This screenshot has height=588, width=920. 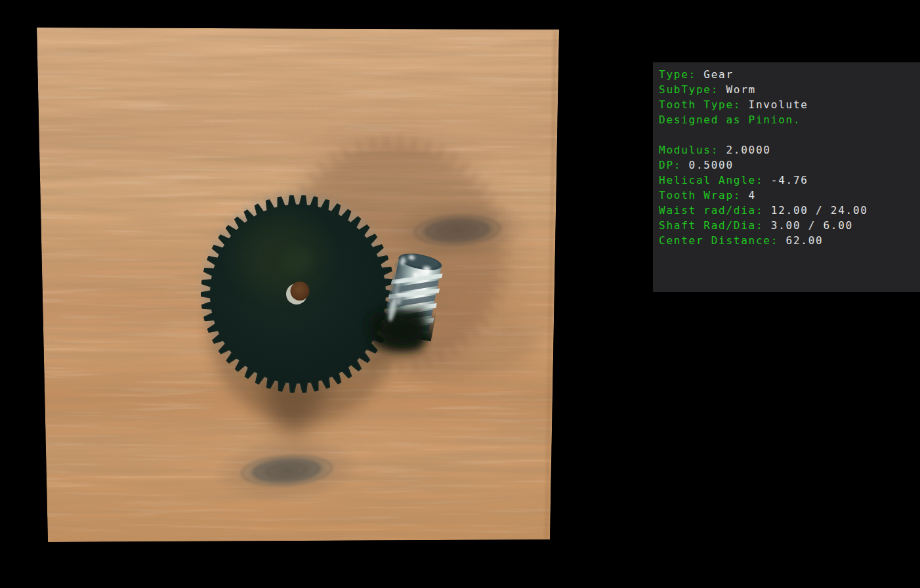 I want to click on info-line: Type: Gear, so click(x=787, y=75).